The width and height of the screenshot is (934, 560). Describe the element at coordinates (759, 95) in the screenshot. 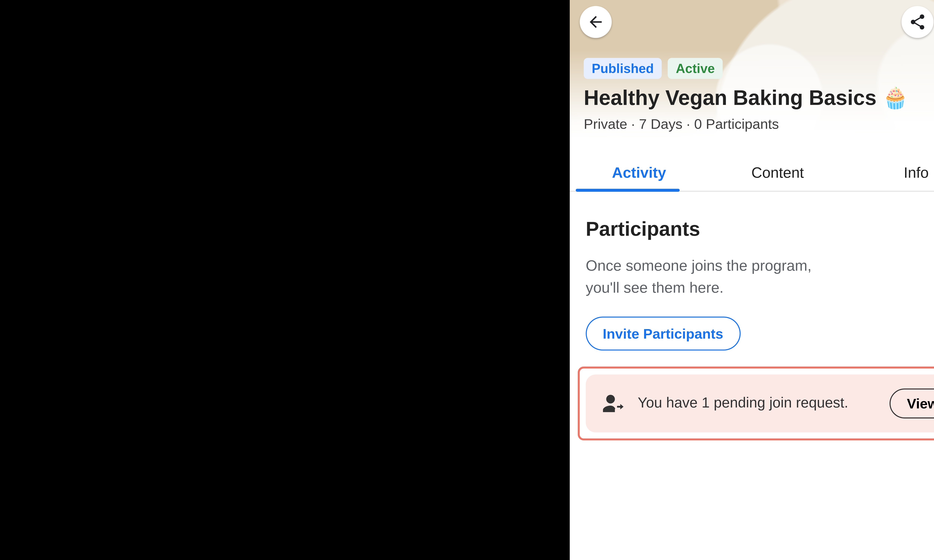

I see `program-header: Published Active Healthy Vegan Baking Ba…` at that location.